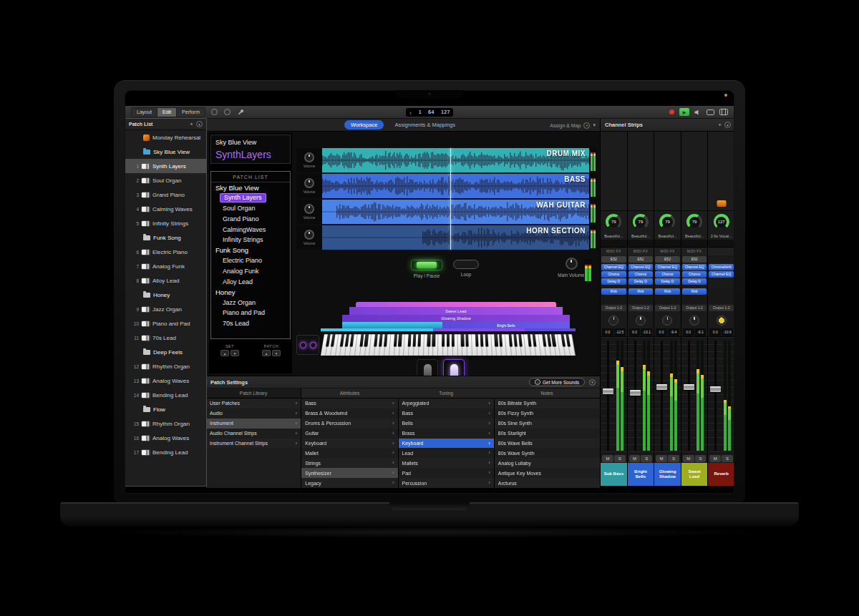 This screenshot has height=616, width=859. I want to click on display-icon, so click(710, 112).